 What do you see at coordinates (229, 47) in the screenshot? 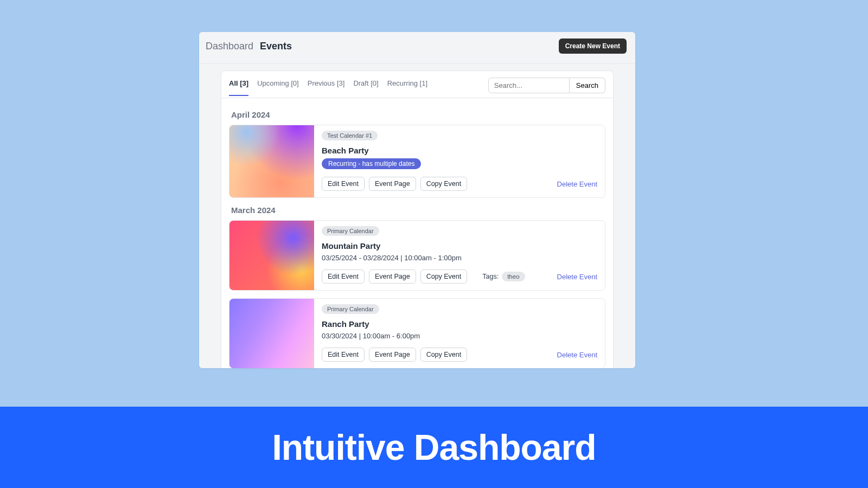
I see `breadcrumb-parent: Dashboard` at bounding box center [229, 47].